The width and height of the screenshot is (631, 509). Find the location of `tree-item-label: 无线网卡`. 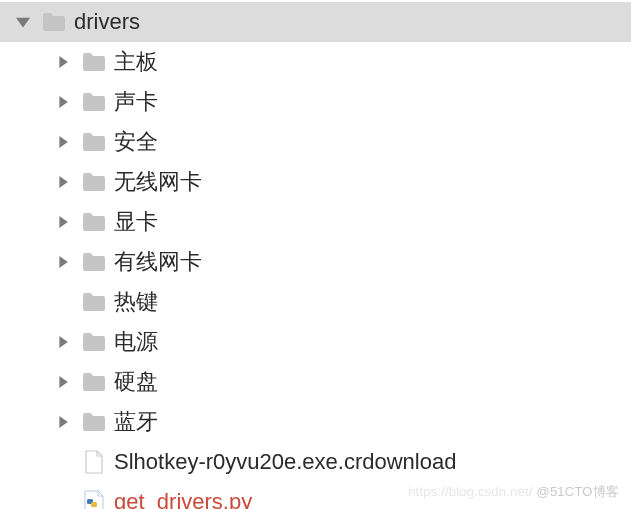

tree-item-label: 无线网卡 is located at coordinates (158, 182).